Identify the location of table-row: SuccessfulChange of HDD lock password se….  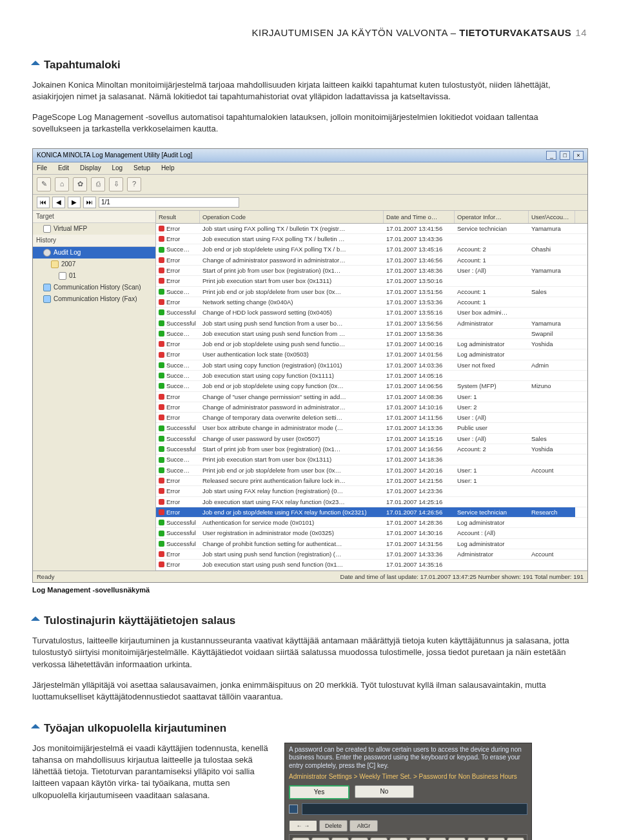
(371, 313).